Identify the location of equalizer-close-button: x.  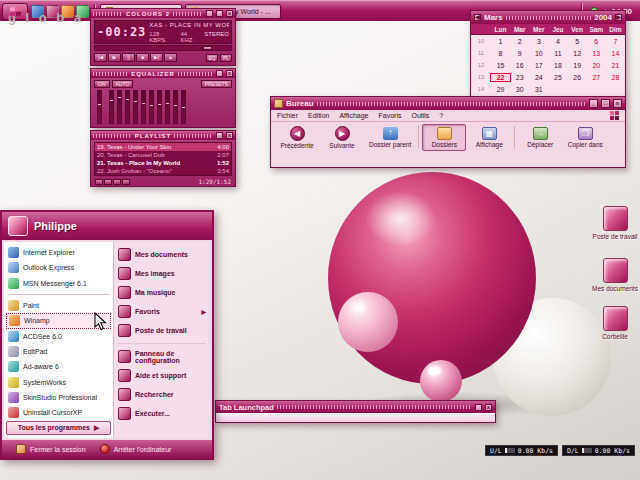
(230, 74).